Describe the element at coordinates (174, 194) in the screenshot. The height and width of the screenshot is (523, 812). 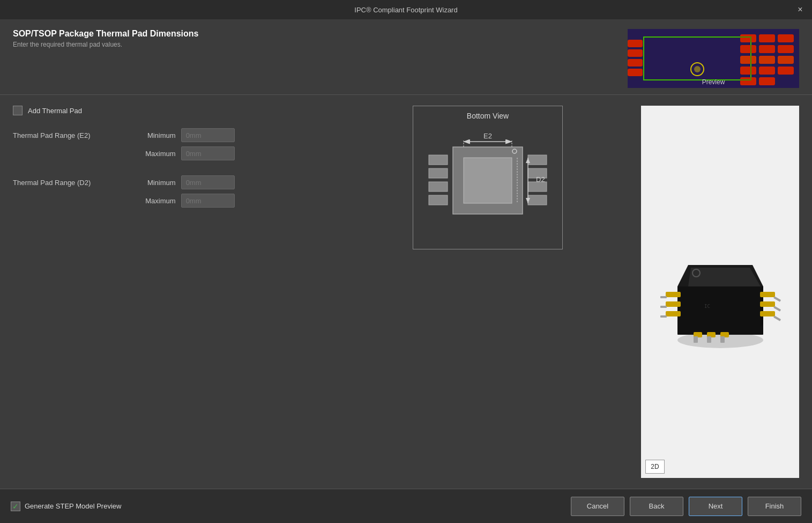
I see `thermal-pad-d2-section: Thermal Pad Range (D2) Minimum Maximum` at that location.